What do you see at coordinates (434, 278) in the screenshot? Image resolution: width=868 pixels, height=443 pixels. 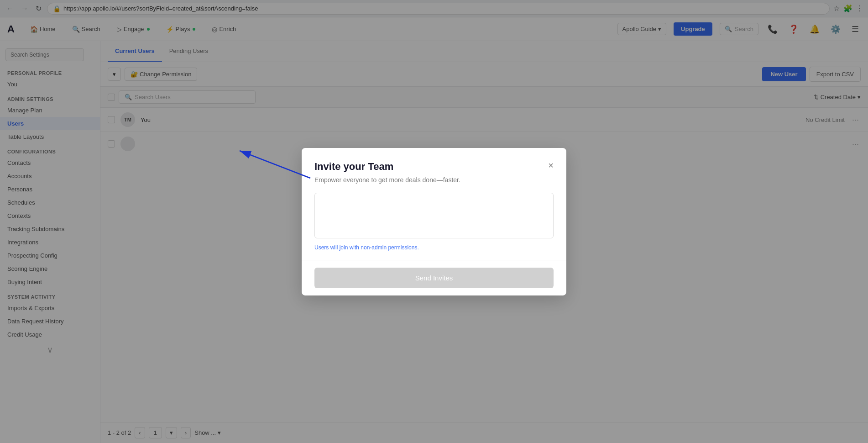 I see `modal-footer: Send Invites` at bounding box center [434, 278].